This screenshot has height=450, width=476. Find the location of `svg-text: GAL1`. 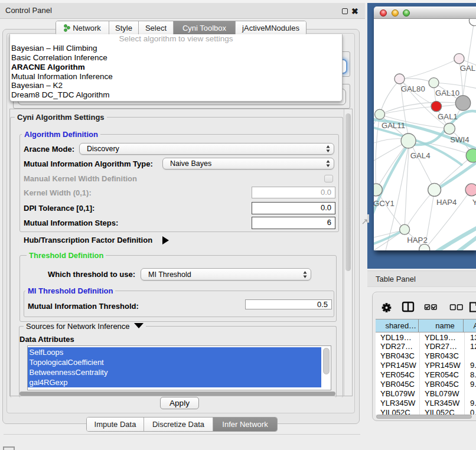

svg-text: GAL1 is located at coordinates (448, 117).